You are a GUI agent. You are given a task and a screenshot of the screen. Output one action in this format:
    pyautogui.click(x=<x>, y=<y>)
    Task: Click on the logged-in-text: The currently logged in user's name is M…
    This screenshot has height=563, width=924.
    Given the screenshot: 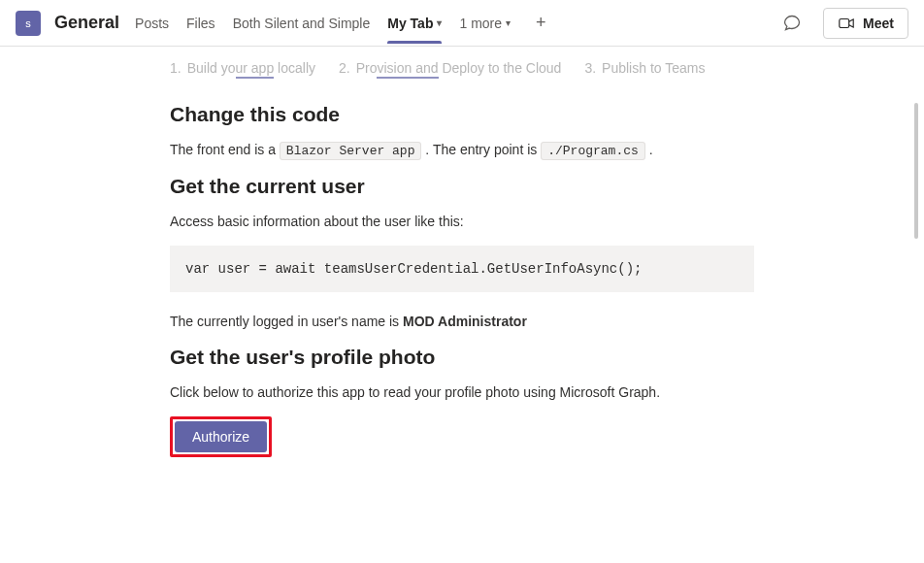 What is the action you would take?
    pyautogui.click(x=462, y=322)
    